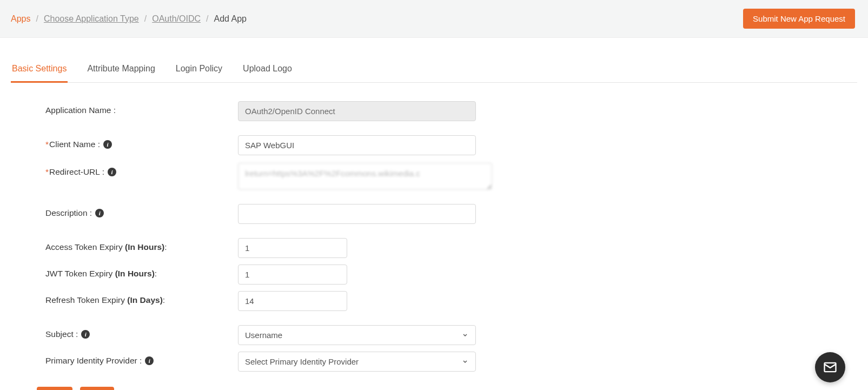 This screenshot has width=868, height=390. What do you see at coordinates (434, 70) in the screenshot?
I see `tabs: Basic Settings Attribute Mapping Login P…` at bounding box center [434, 70].